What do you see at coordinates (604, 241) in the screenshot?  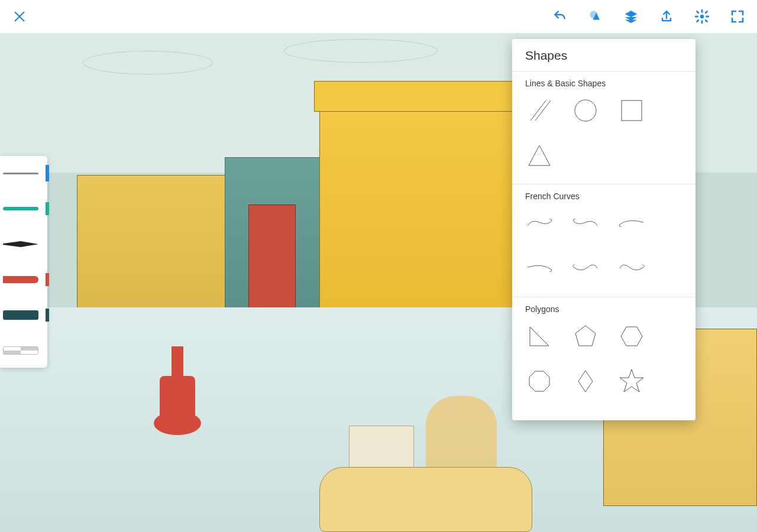 I see `section-french-curves: French Curves` at bounding box center [604, 241].